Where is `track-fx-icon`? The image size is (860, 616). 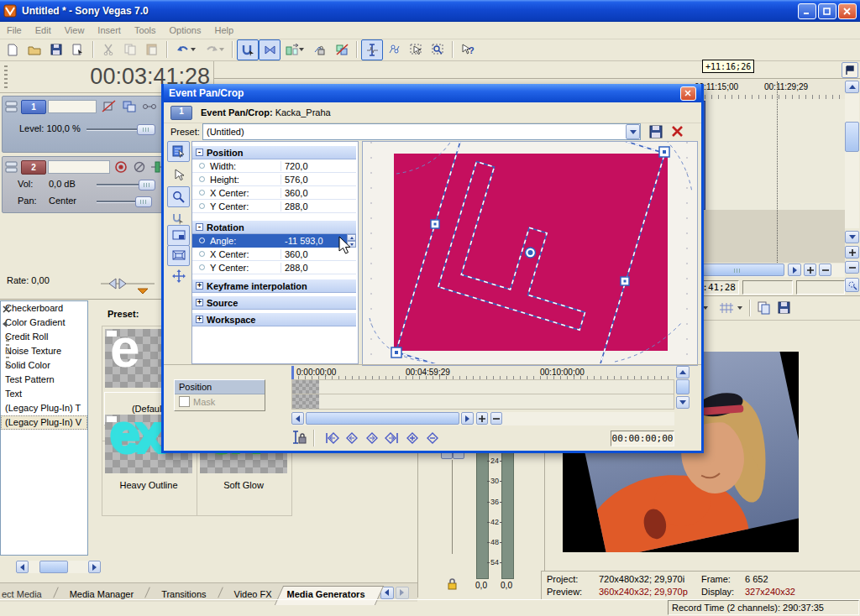
track-fx-icon is located at coordinates (150, 107).